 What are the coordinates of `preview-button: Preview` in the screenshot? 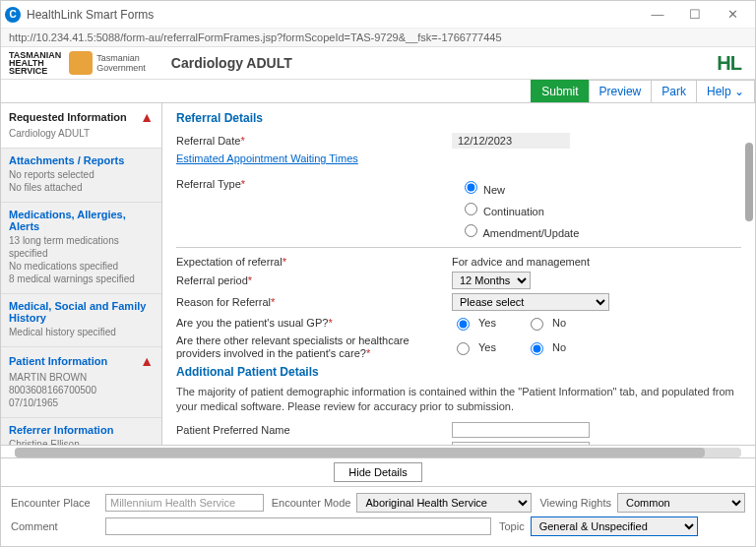 It's located at (620, 91).